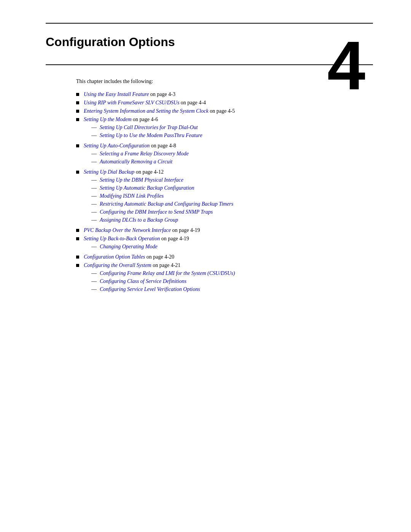 The height and width of the screenshot is (532, 411). Describe the element at coordinates (143, 281) in the screenshot. I see `toc-sublink-sub10b: Configuring Class of Service Definitions` at that location.